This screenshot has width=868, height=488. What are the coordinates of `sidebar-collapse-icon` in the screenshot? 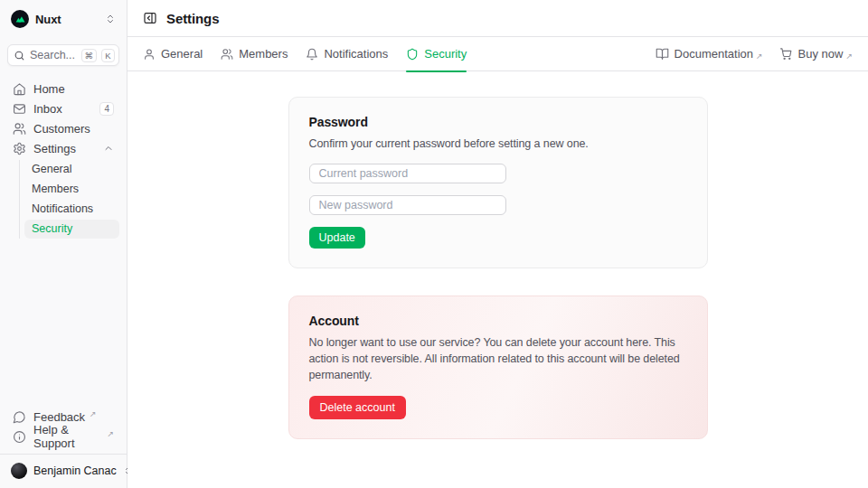 It's located at (150, 18).